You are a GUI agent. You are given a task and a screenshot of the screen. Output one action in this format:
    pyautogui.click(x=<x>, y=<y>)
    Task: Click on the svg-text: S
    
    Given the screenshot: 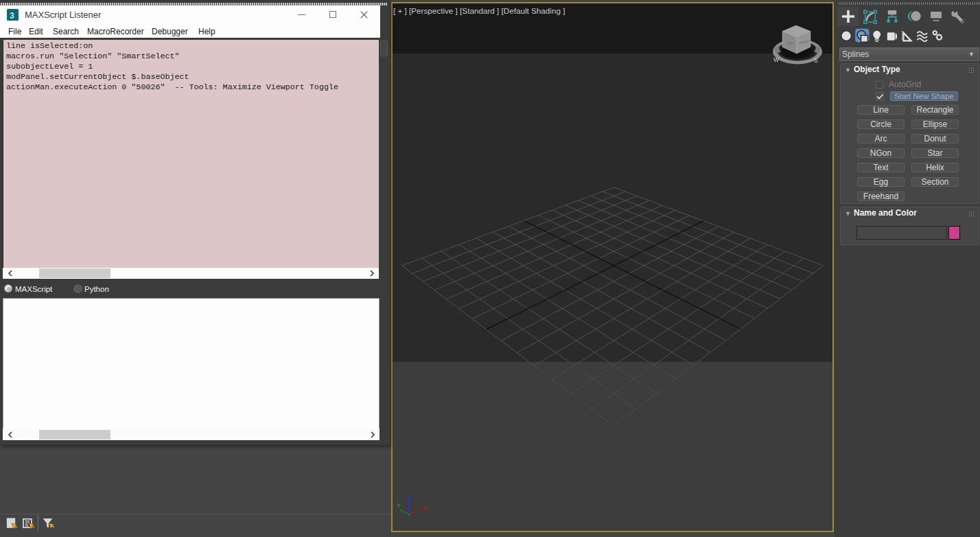 What is the action you would take?
    pyautogui.click(x=816, y=60)
    